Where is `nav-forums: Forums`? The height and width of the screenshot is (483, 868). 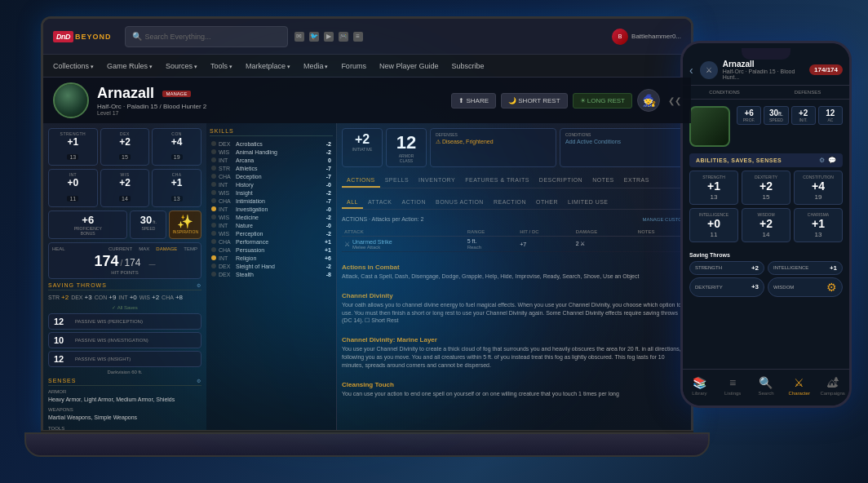
nav-forums: Forums is located at coordinates (354, 66).